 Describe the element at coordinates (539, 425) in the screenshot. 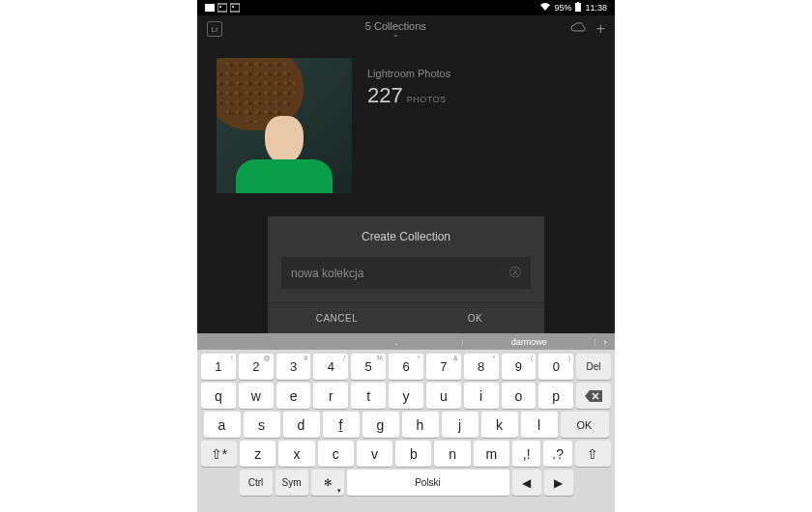

I see `key-l: l` at that location.